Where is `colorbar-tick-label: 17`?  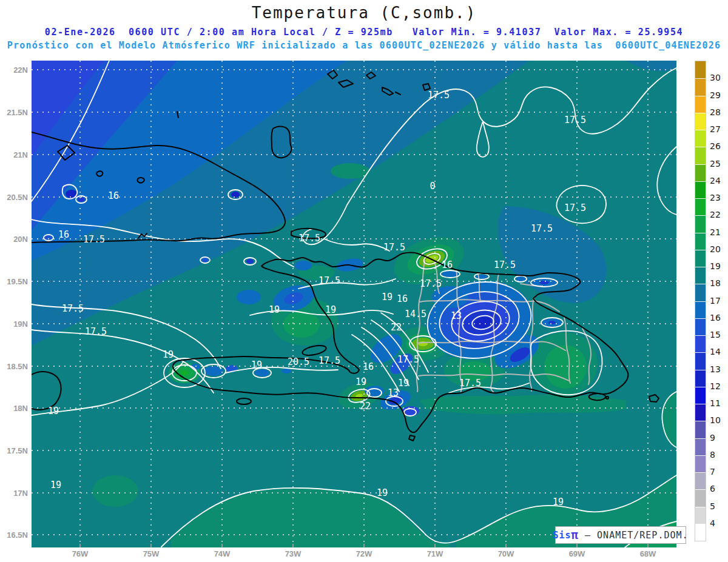 colorbar-tick-label: 17 is located at coordinates (719, 301).